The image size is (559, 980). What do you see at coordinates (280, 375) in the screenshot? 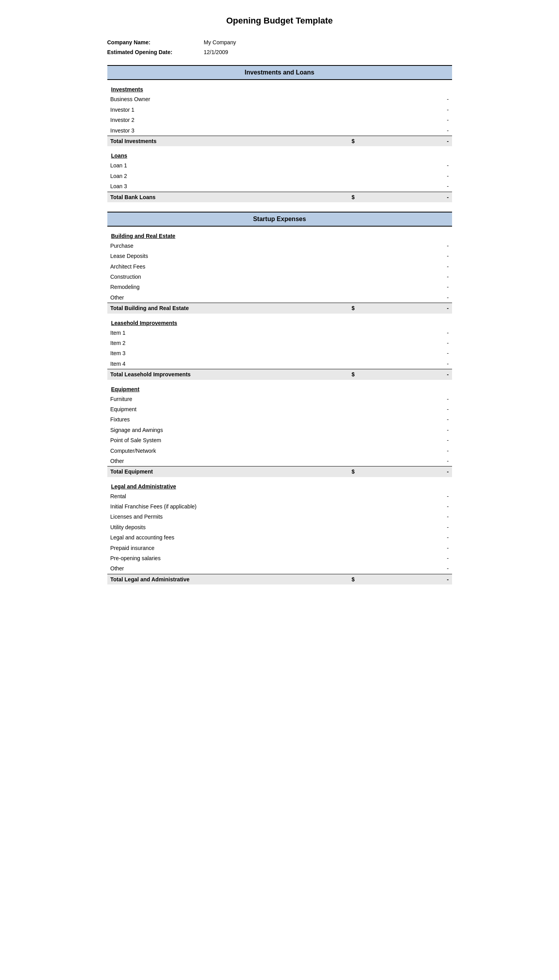
I see `total-leasehold-row: Total Leasehold Improvements $ -` at bounding box center [280, 375].